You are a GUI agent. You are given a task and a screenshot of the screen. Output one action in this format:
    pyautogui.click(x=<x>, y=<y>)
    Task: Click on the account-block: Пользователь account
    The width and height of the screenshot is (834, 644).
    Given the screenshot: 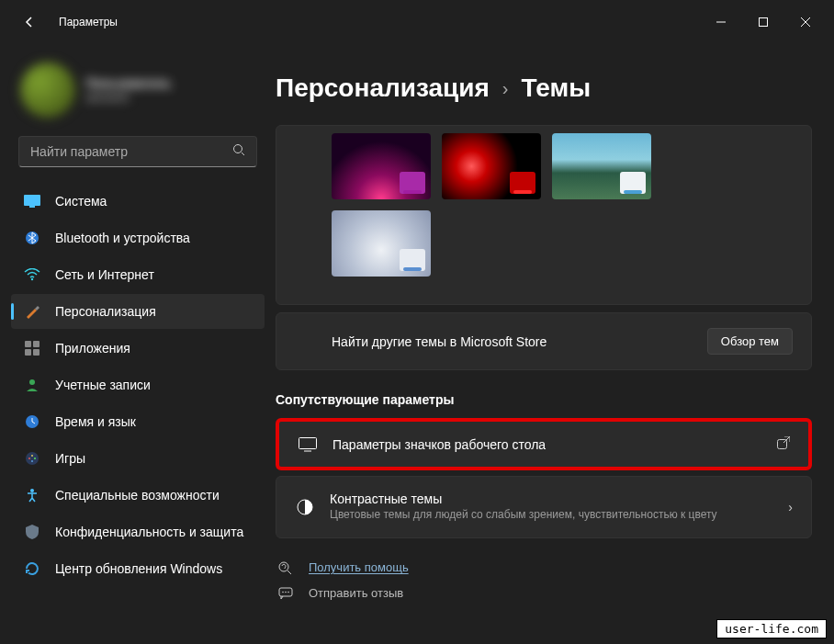 What is the action you would take?
    pyautogui.click(x=138, y=90)
    